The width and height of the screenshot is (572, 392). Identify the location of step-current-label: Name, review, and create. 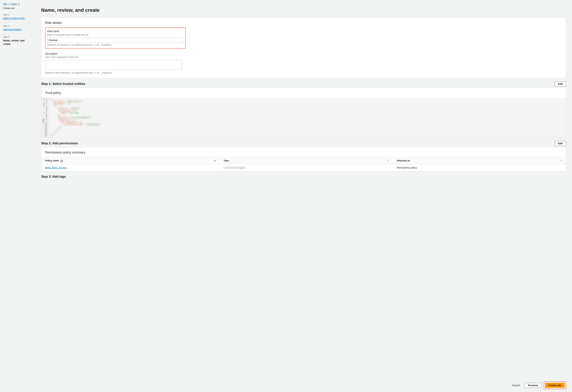
(18, 42).